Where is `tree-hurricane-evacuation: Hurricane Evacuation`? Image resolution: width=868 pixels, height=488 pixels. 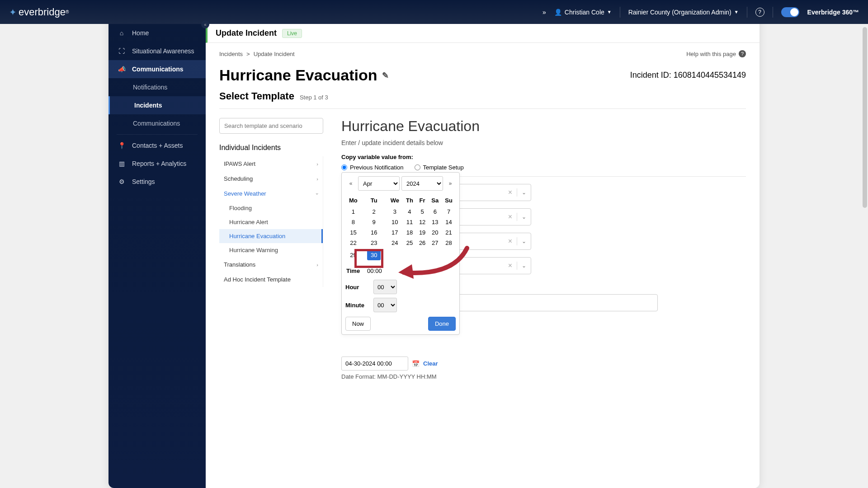
tree-hurricane-evacuation: Hurricane Evacuation is located at coordinates (271, 236).